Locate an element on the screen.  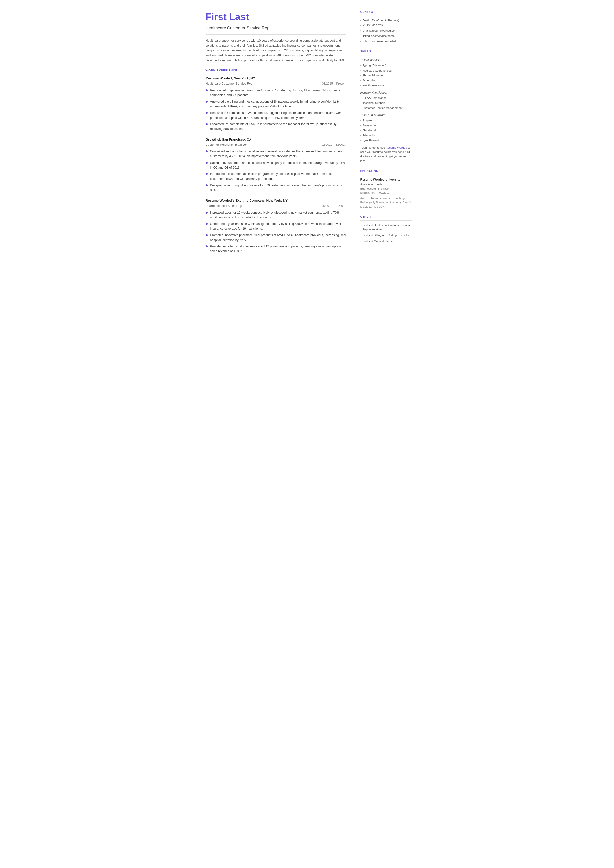
job-header-2: Growthsi, San Francisco, CA is located at coordinates (276, 140).